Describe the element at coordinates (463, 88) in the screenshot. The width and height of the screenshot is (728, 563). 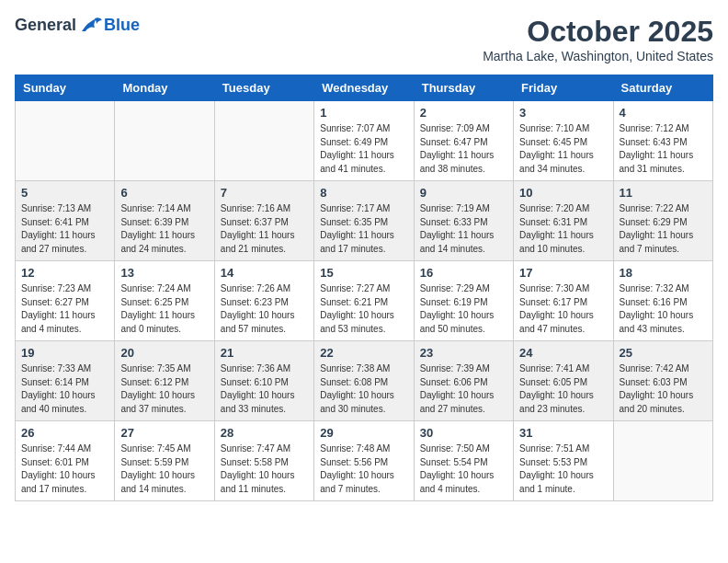
I see `calendar-header-thursday: Thursday` at that location.